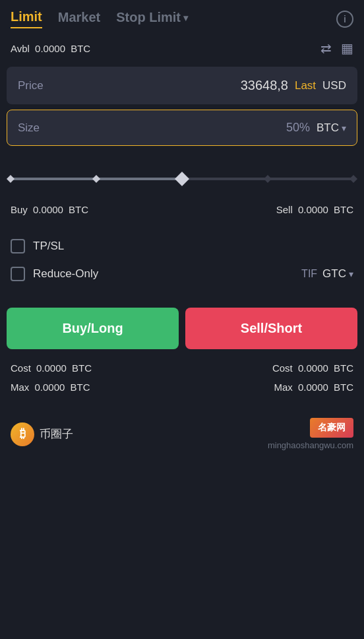 This screenshot has width=364, height=639. I want to click on reduce-only-label: Reduce-Only, so click(66, 274).